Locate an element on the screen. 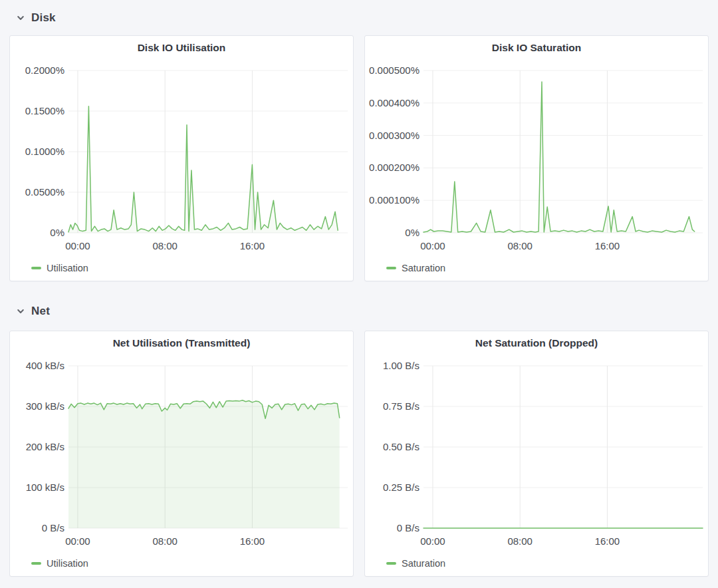 Image resolution: width=718 pixels, height=588 pixels. panel-title: Disk IO Saturation is located at coordinates (537, 48).